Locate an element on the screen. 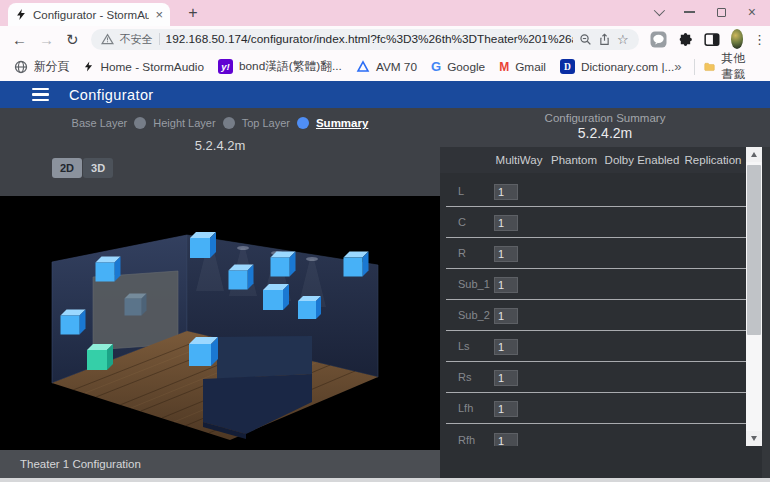 This screenshot has height=482, width=770. table-scrollbar is located at coordinates (754, 296).